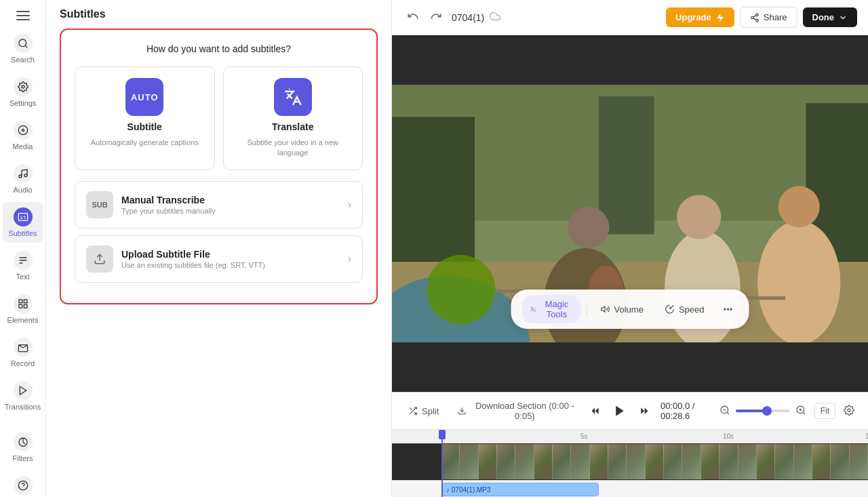 The height and width of the screenshot is (497, 868). I want to click on elements-icon, so click(23, 304).